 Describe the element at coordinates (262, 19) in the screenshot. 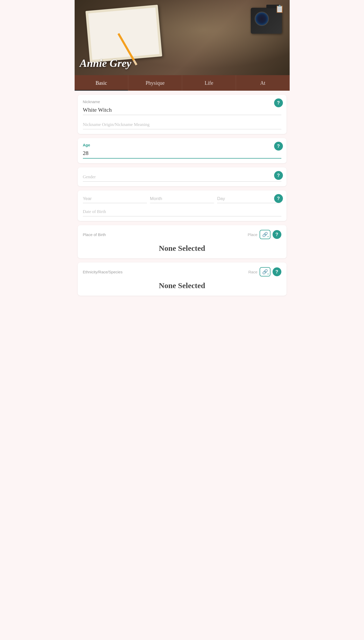

I see `camera-lens` at that location.